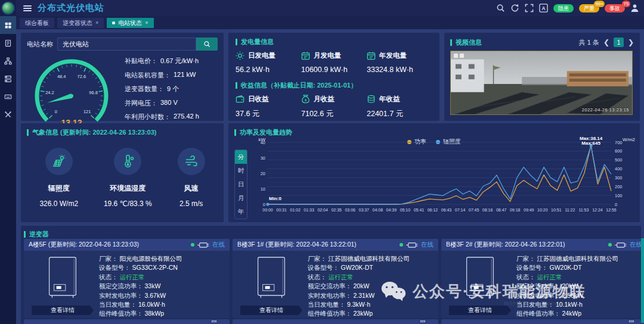 The width and height of the screenshot is (644, 324). What do you see at coordinates (8, 114) in the screenshot?
I see `sidebar-item-tools` at bounding box center [8, 114].